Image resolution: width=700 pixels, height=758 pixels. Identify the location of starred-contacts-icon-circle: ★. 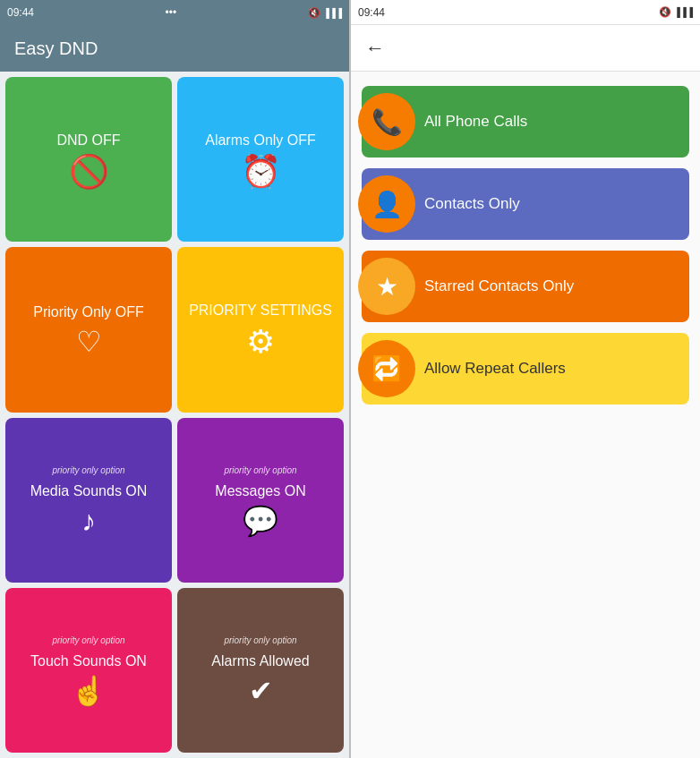
(387, 286).